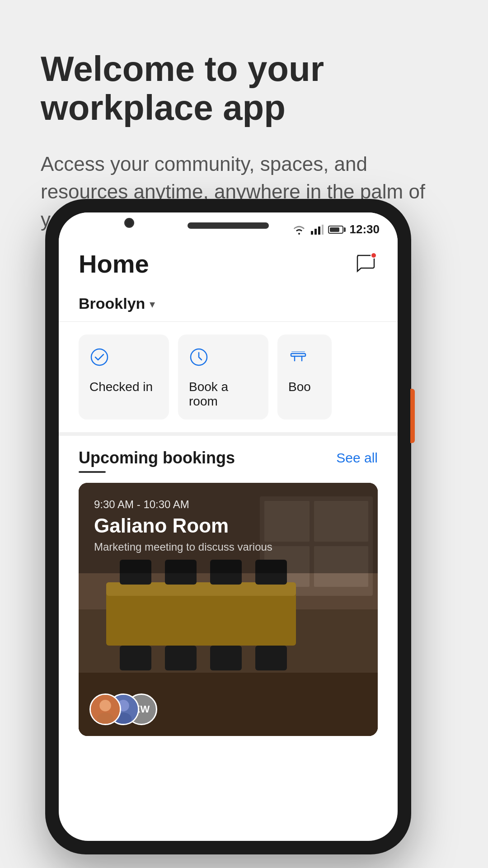 This screenshot has height=868, width=488. What do you see at coordinates (152, 304) in the screenshot?
I see `chevron-down-icon: ▾` at bounding box center [152, 304].